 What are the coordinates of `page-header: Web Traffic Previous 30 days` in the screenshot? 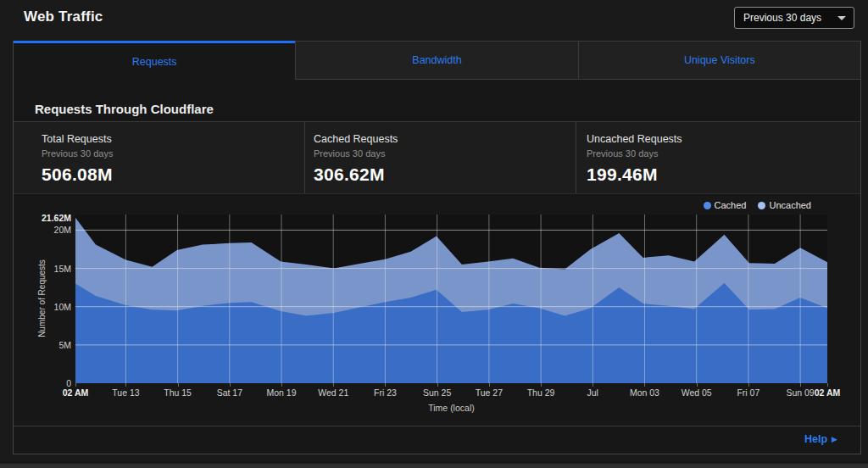 It's located at (434, 20).